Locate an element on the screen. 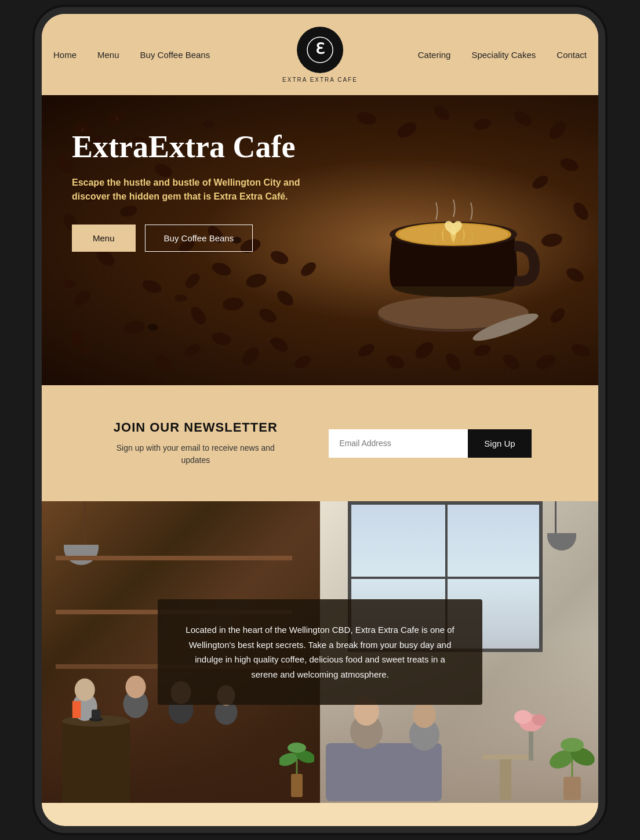 The image size is (640, 840). svg-text: Ɛ is located at coordinates (320, 49).